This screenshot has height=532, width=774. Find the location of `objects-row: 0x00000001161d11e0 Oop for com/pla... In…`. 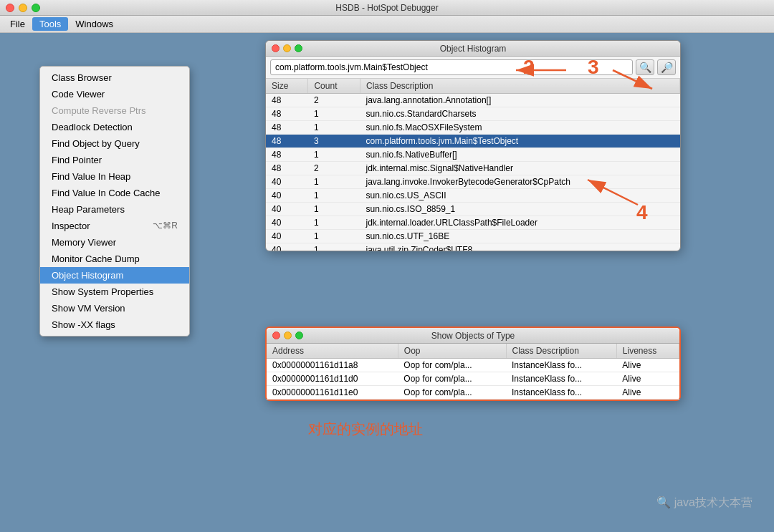

objects-row: 0x00000001161d11e0 Oop for com/pla... In… is located at coordinates (473, 392).